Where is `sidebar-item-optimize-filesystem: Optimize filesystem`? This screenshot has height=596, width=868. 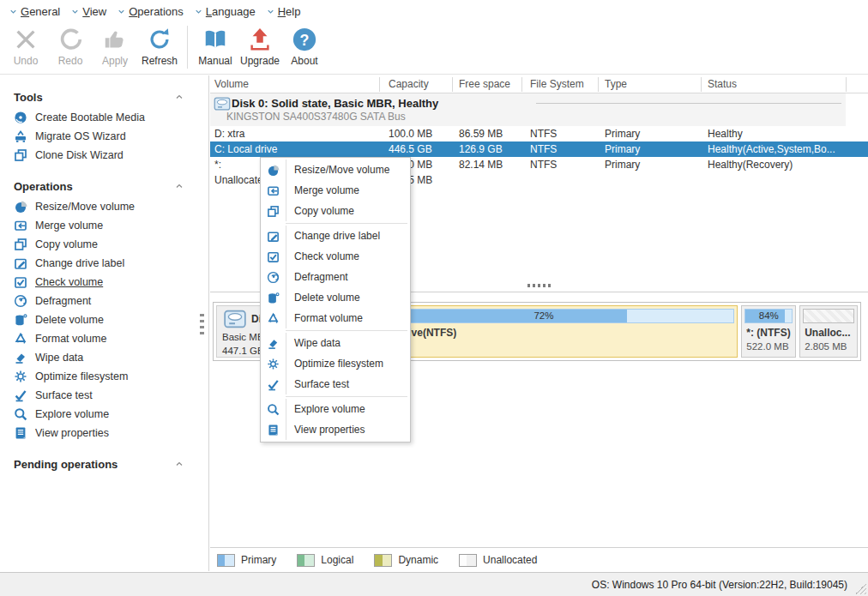
sidebar-item-optimize-filesystem: Optimize filesystem is located at coordinates (105, 376).